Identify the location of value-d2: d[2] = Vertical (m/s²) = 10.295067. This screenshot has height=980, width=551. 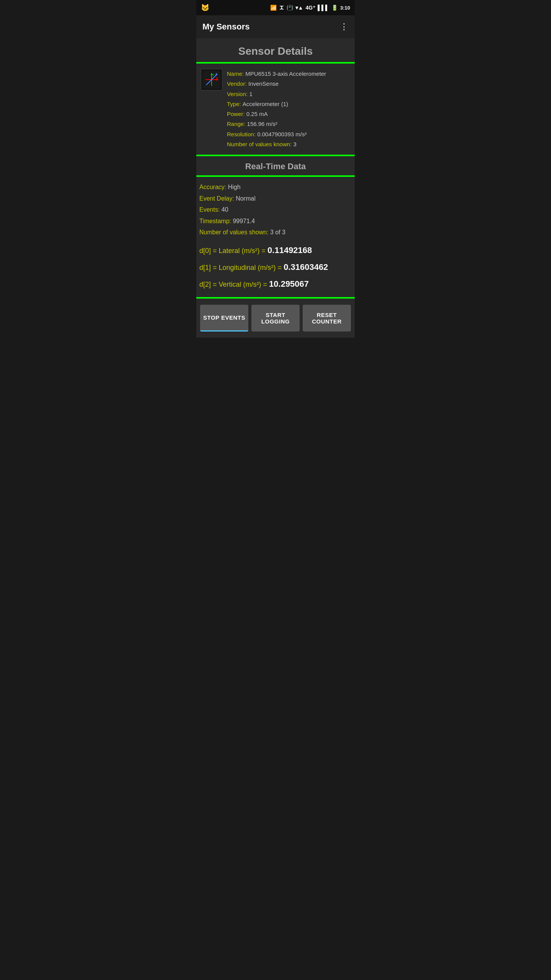
(276, 284).